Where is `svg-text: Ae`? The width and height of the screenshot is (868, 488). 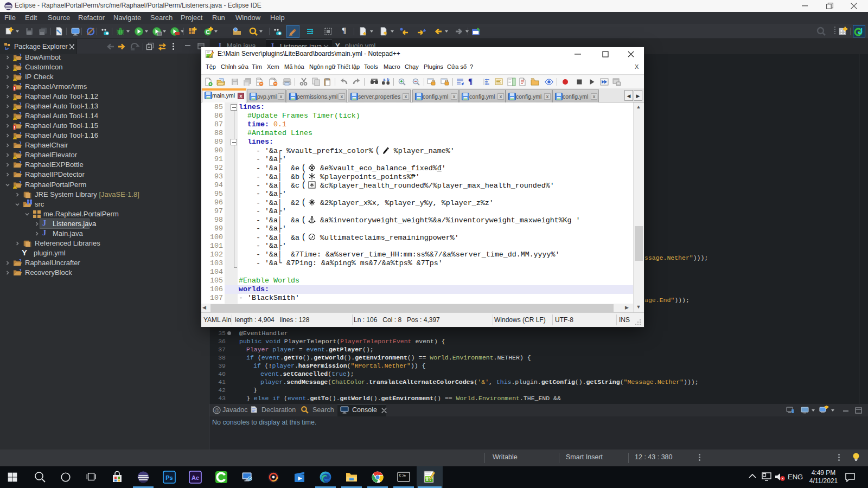
svg-text: Ae is located at coordinates (195, 478).